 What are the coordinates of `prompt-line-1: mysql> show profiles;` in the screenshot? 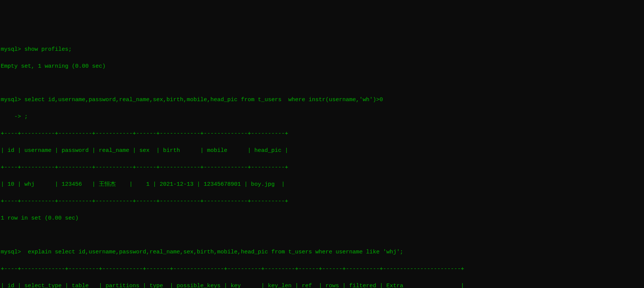 It's located at (322, 50).